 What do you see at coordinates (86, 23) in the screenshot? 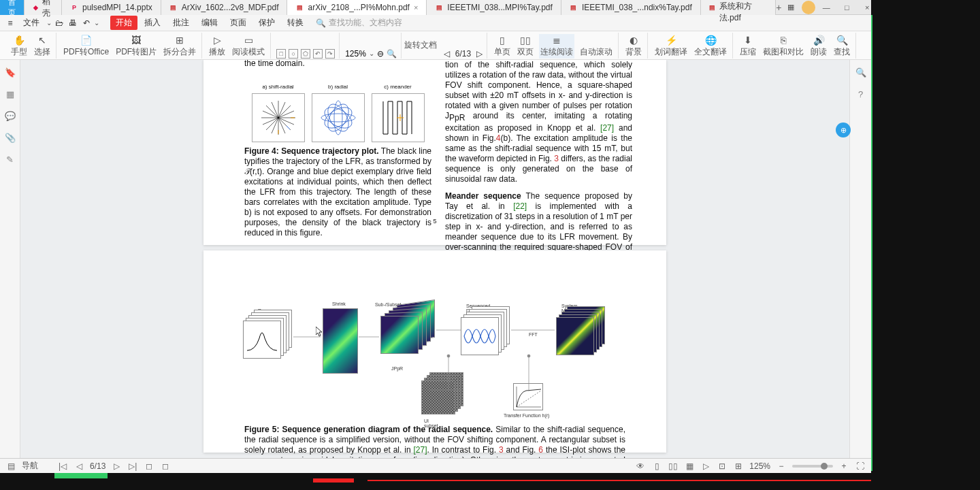
I see `undo-icon: ↶` at bounding box center [86, 23].